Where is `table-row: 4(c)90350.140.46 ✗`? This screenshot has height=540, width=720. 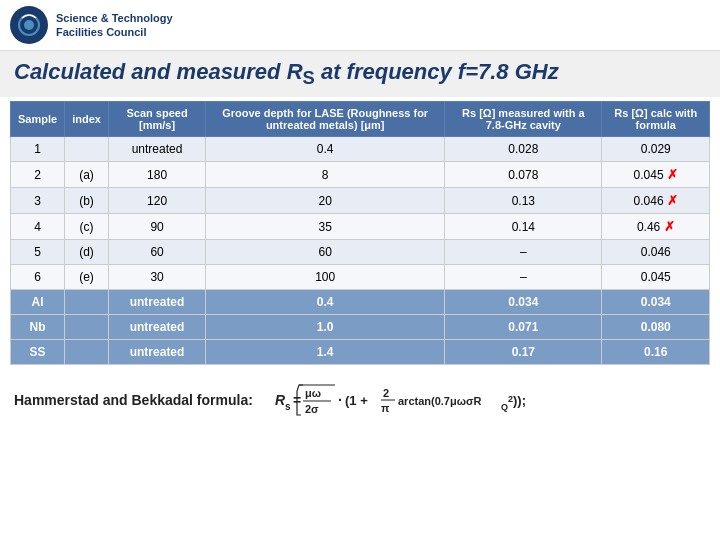 table-row: 4(c)90350.140.46 ✗ is located at coordinates (360, 227).